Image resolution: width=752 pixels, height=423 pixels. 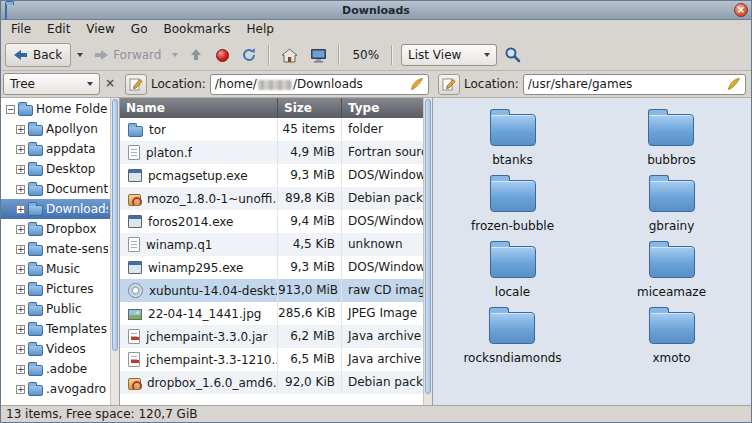 I want to click on sidebar-item-downloads: +Downloads, so click(x=56, y=209).